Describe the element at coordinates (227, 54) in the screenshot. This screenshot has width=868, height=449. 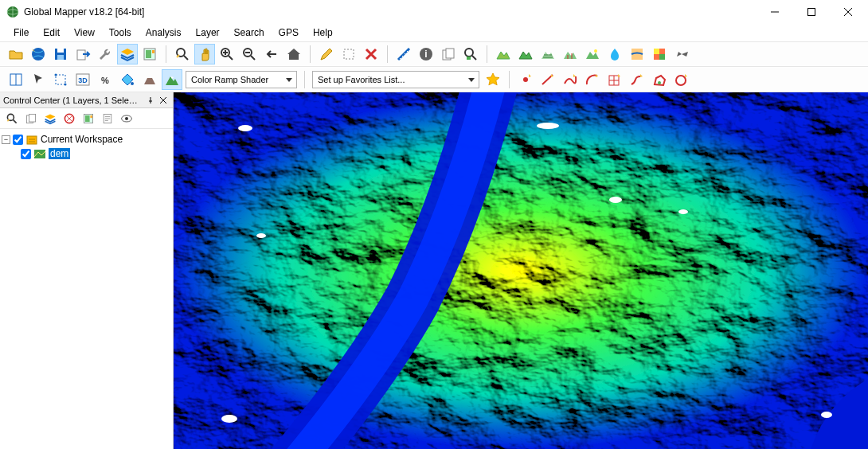
I see `zoom-in-icon` at that location.